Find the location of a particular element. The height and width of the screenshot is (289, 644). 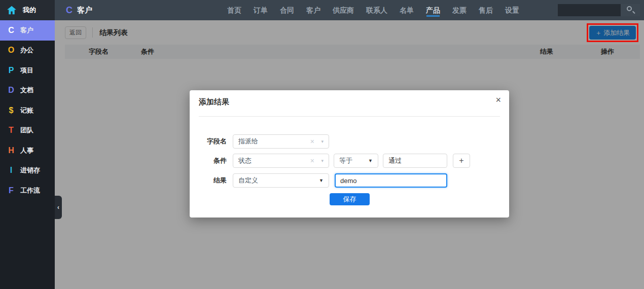

nav-tab-lists: 名单 is located at coordinates (407, 10).